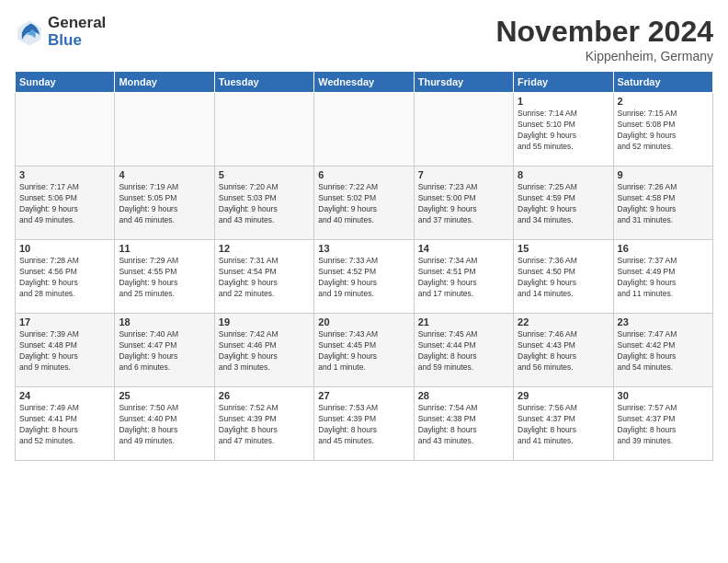  I want to click on logo-general: General, so click(77, 24).